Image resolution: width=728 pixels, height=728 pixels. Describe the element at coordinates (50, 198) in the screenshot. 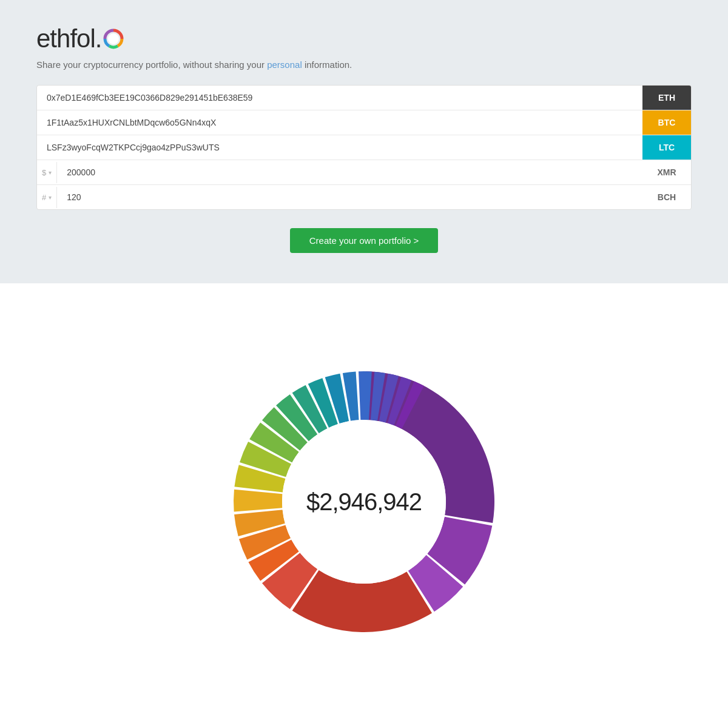

I see `chevron-down-icon-2: ▾` at that location.